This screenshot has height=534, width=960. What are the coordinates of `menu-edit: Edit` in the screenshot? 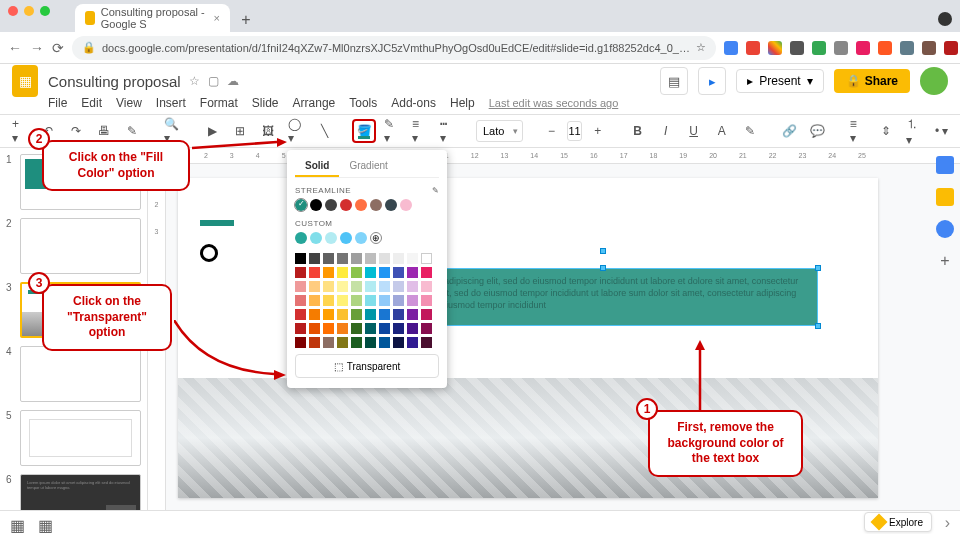 It's located at (92, 103).